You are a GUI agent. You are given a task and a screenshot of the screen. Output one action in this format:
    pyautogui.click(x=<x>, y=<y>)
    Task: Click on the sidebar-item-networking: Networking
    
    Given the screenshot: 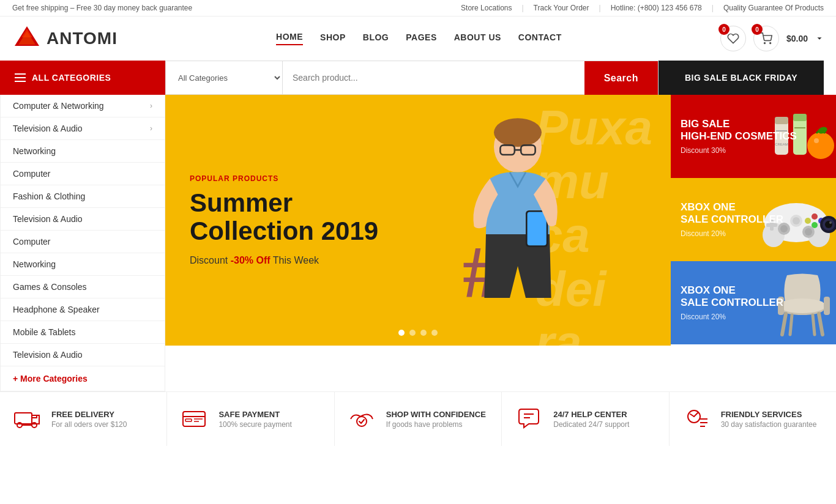 What is the action you would take?
    pyautogui.click(x=83, y=152)
    